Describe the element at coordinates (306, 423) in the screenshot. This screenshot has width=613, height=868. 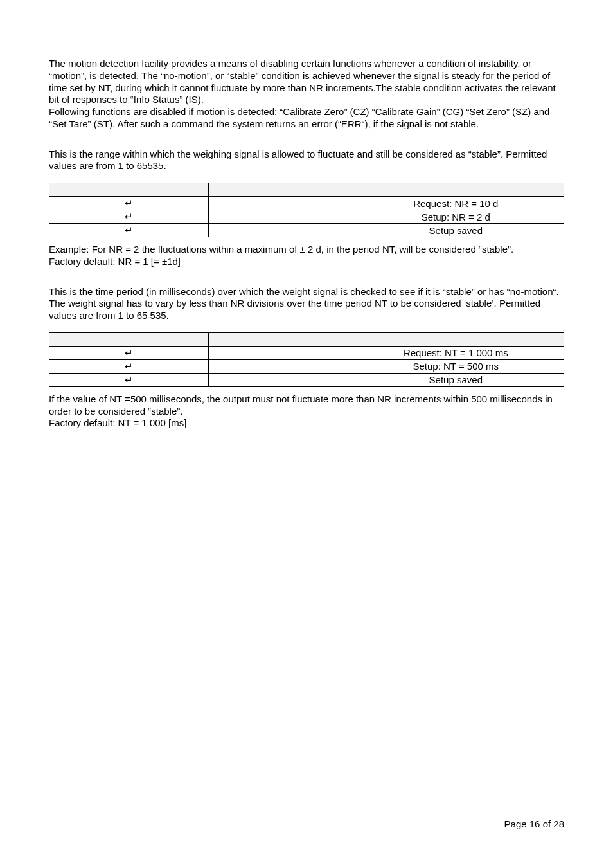
I see `nt-outro-line2: Factory default: NT = 1 000 [ms]` at that location.